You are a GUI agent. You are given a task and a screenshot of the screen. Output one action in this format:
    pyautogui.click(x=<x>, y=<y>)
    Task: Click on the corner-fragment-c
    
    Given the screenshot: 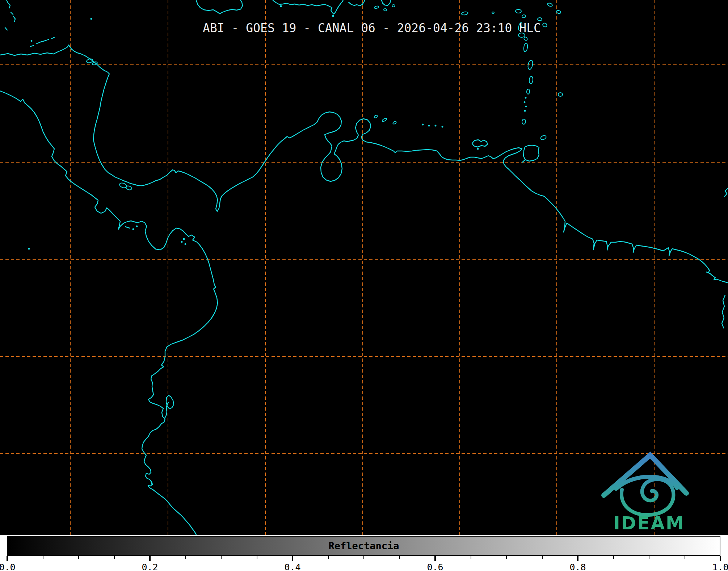 What is the action you would take?
    pyautogui.click(x=14, y=19)
    